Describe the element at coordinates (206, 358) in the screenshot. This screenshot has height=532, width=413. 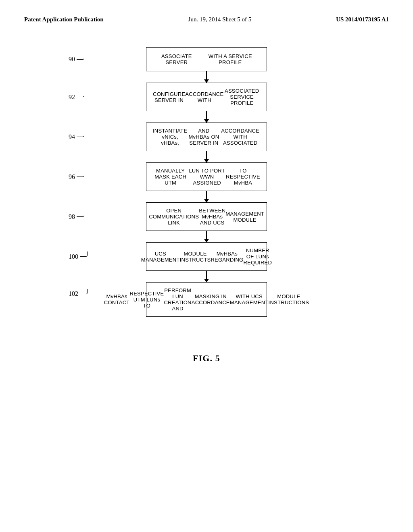
I see `figure-label: FIG. 5` at that location.